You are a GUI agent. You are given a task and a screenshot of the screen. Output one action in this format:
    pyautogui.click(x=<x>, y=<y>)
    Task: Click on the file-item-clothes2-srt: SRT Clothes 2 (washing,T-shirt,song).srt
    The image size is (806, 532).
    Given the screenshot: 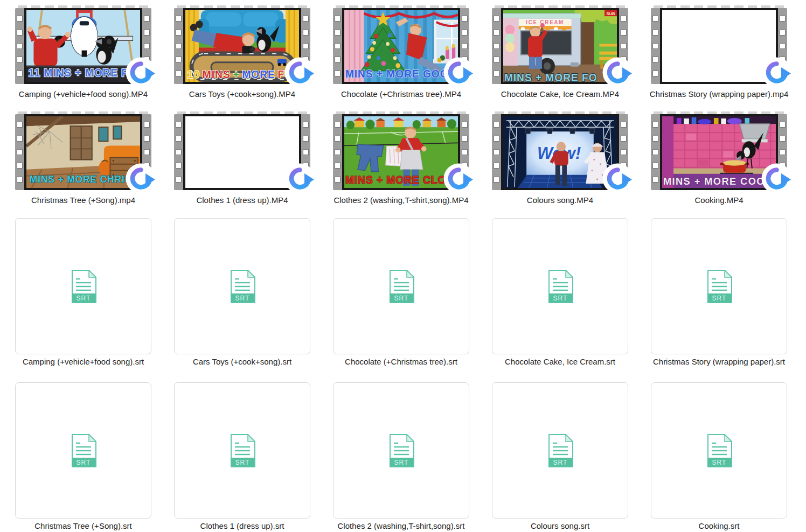 What is the action you would take?
    pyautogui.click(x=401, y=454)
    